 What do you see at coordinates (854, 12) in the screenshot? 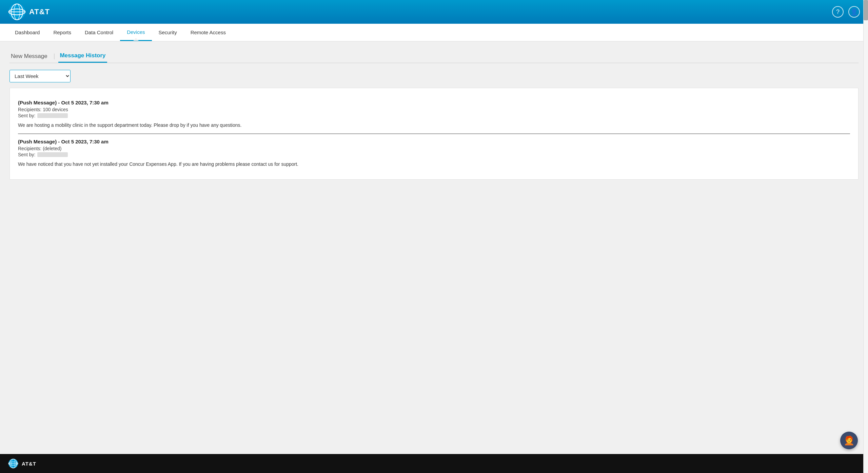
I see `user-icon: 👤` at bounding box center [854, 12].